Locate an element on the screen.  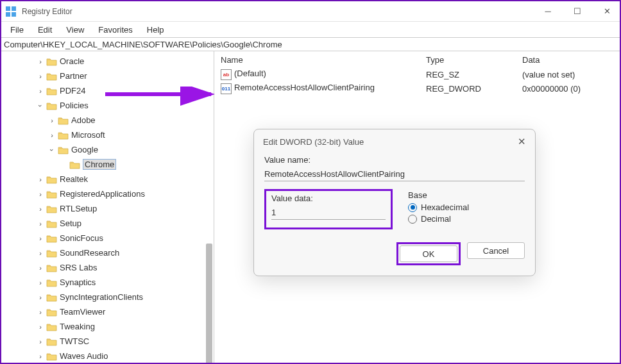
base-group: Base Hexadecimal Decimal is located at coordinates (464, 209).